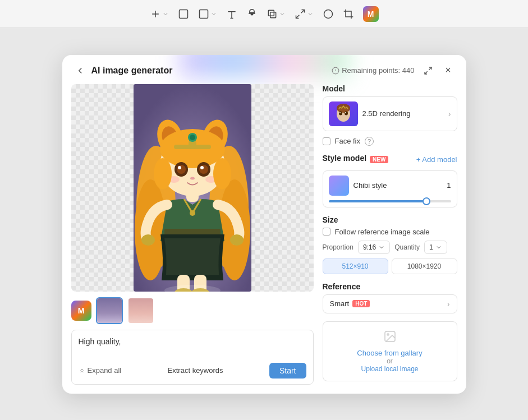  What do you see at coordinates (339, 186) in the screenshot?
I see `style-model-thumbnail-image` at bounding box center [339, 186].